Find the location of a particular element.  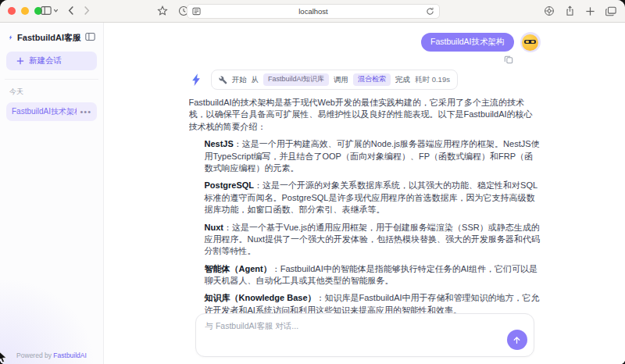

bookmarks-star-icon is located at coordinates (162, 11).